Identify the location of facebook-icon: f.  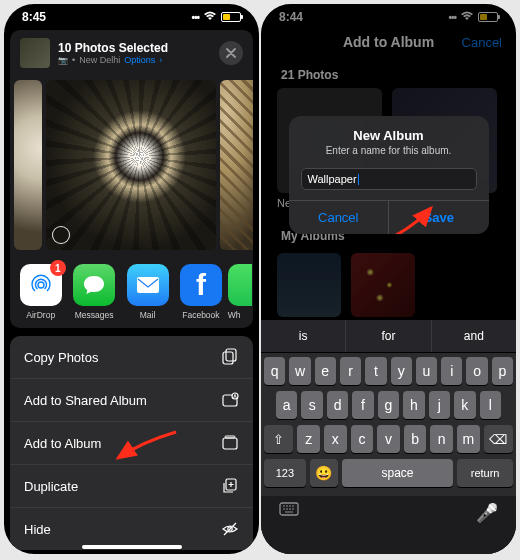
(201, 285).